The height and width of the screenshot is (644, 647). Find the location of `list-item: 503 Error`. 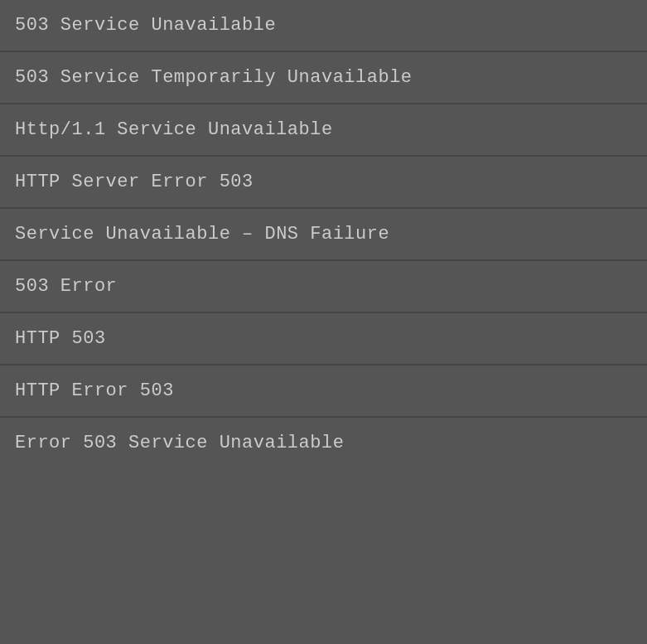

list-item: 503 Error is located at coordinates (323, 287).